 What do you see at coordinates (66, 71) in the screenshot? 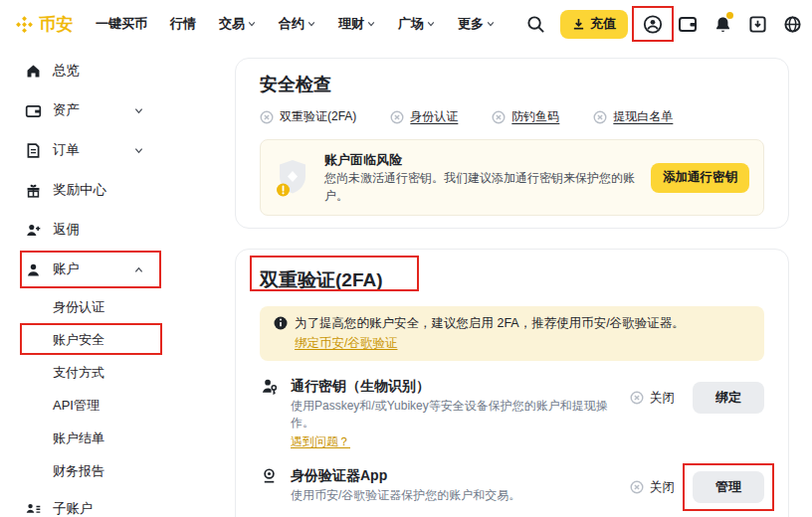
I see `sidebar-label: 总览` at bounding box center [66, 71].